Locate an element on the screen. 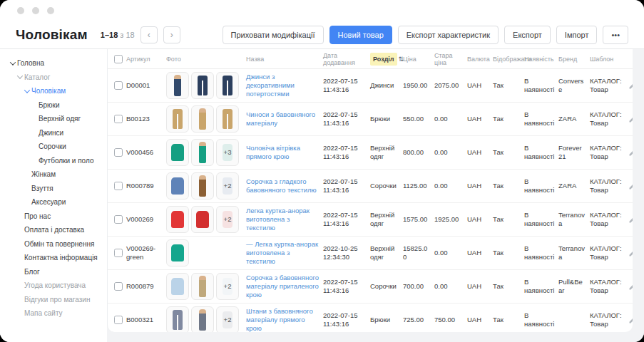 This screenshot has width=644, height=342. sidebar-item: Каталог is located at coordinates (53, 78).